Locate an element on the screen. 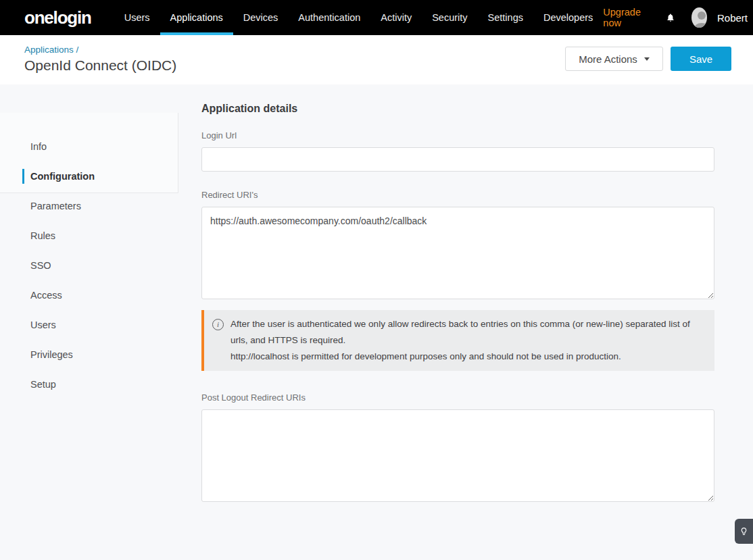  post-logout-redirect-uris-label: Post Logout Redirect URIs is located at coordinates (458, 397).